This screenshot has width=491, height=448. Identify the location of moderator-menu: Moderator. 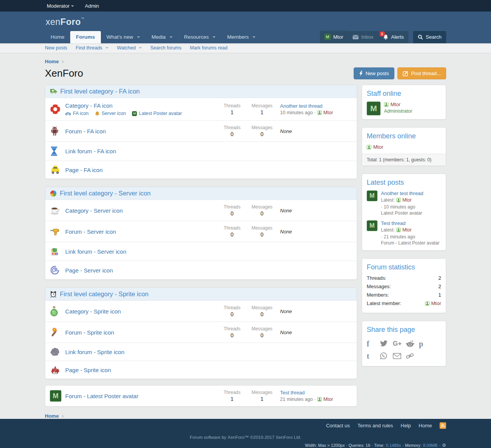
(61, 6).